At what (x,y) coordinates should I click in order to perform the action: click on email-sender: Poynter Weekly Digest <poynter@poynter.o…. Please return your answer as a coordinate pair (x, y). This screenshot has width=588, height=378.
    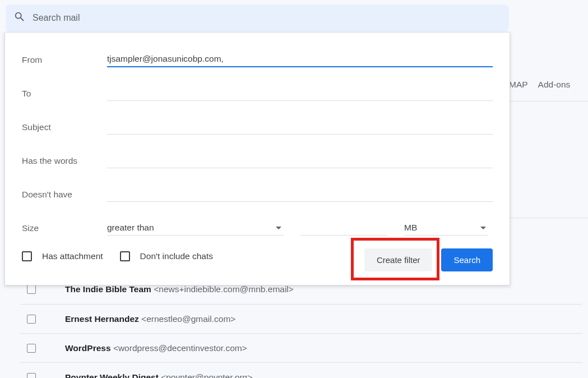
    Looking at the image, I should click on (159, 376).